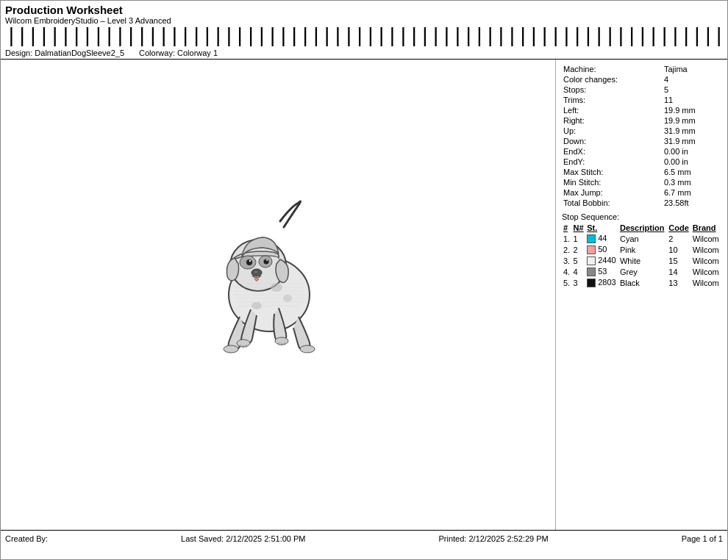  Describe the element at coordinates (692, 121) in the screenshot. I see `right-value: 19.9 mm` at that location.